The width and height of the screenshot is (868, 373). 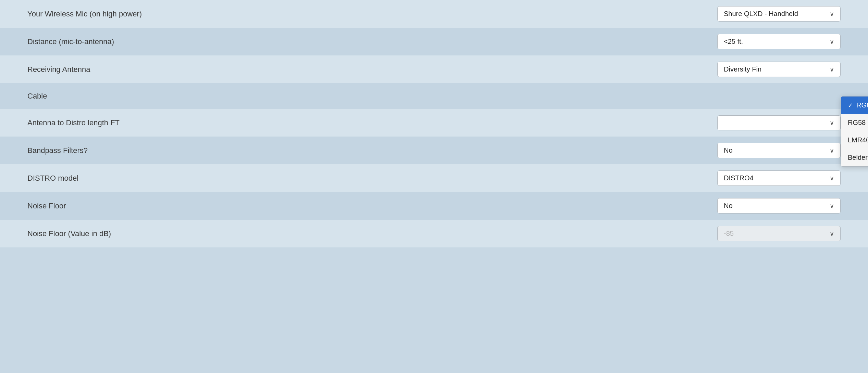 I want to click on dropdown-item-lmr400: LMR400, so click(x=854, y=140).